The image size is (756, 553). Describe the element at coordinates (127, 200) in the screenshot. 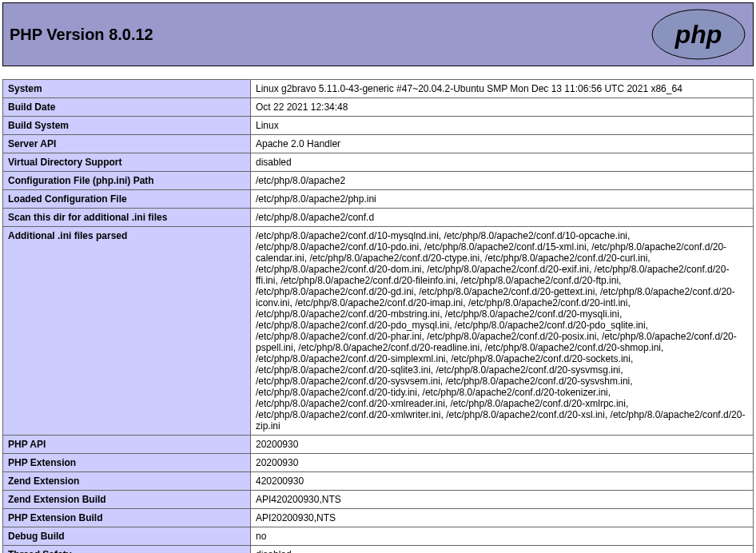

I see `row-label: Loaded Configuration File` at that location.